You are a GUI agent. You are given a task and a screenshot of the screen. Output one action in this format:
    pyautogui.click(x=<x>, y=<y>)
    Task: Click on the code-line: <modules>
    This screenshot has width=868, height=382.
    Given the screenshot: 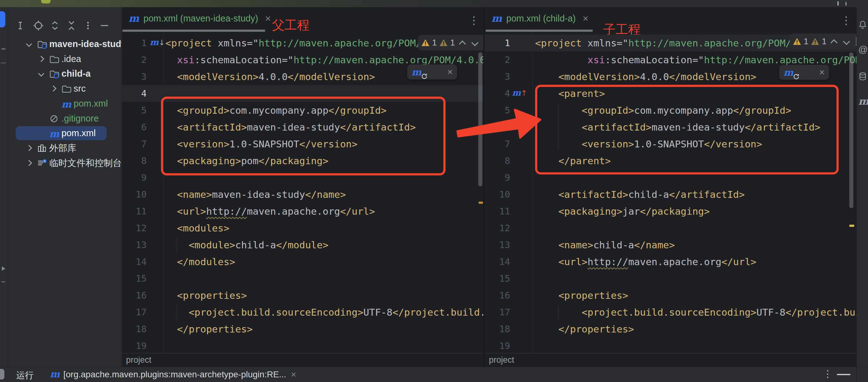 What is the action you would take?
    pyautogui.click(x=197, y=228)
    